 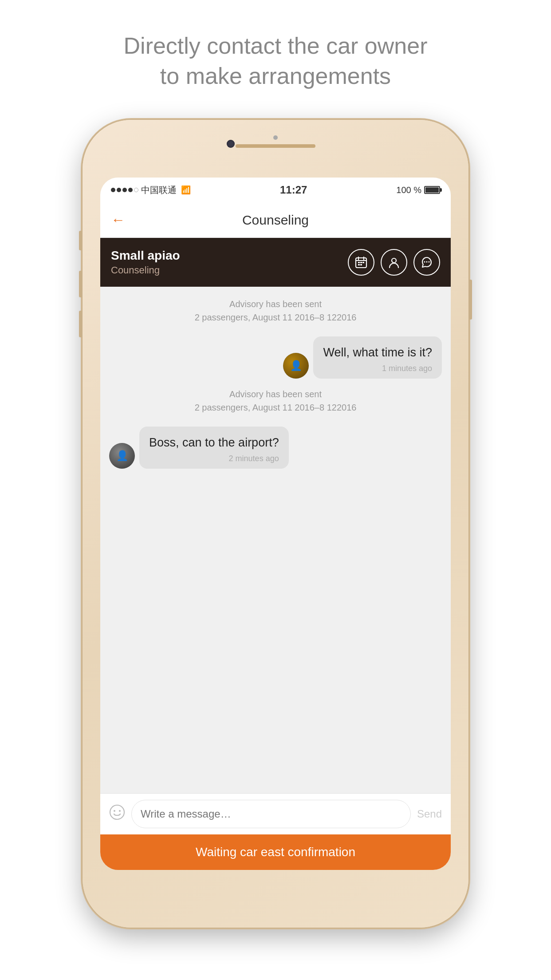 I want to click on message-input, so click(x=271, y=814).